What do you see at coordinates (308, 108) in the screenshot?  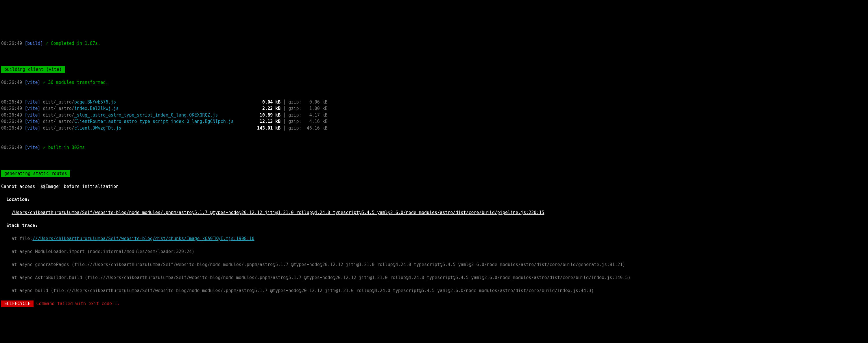 I see `asset-gzip-size: gzip: 1.00 kB` at bounding box center [308, 108].